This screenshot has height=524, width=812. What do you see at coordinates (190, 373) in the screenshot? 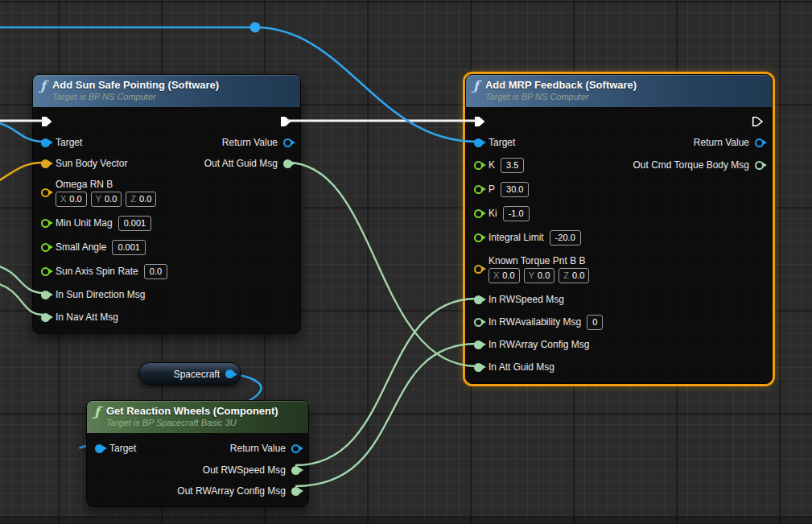
I see `variable-node-spacecraft: Spacecraft` at bounding box center [190, 373].